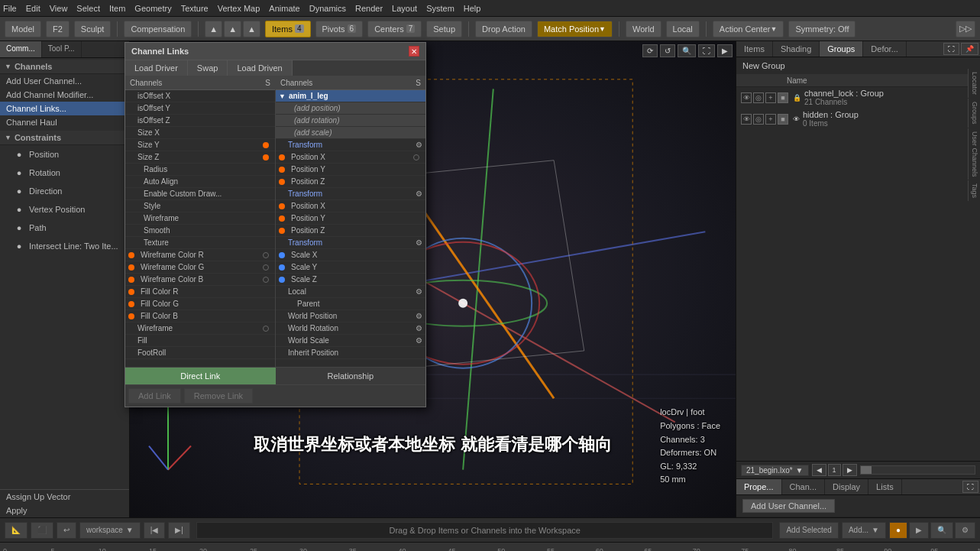 The width and height of the screenshot is (980, 551). Describe the element at coordinates (472, 8) in the screenshot. I see `menu-help: Help` at that location.